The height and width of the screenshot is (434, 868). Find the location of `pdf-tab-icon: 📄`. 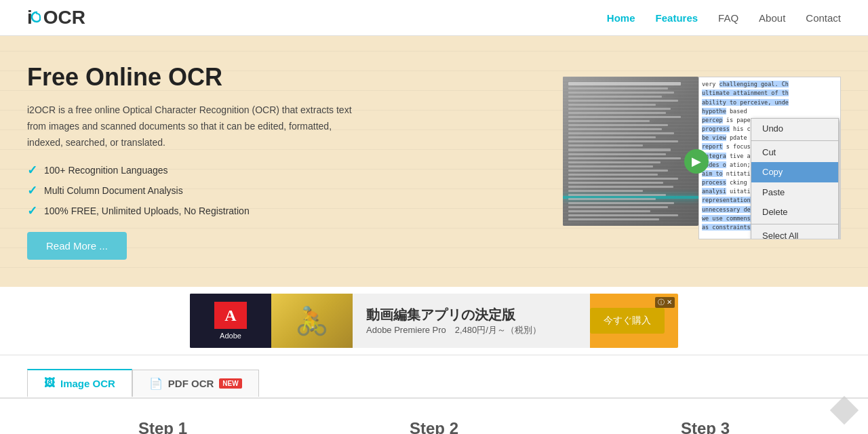

pdf-tab-icon: 📄 is located at coordinates (156, 384).